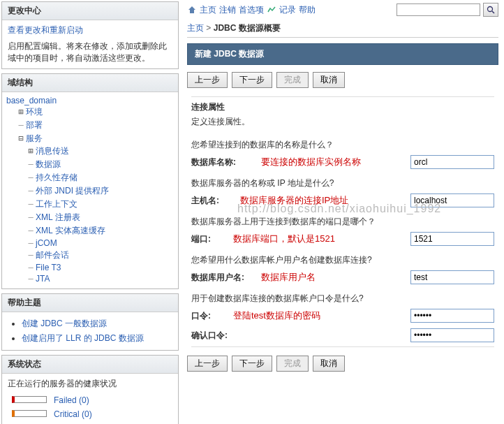  I want to click on bar-failed, so click(29, 400).